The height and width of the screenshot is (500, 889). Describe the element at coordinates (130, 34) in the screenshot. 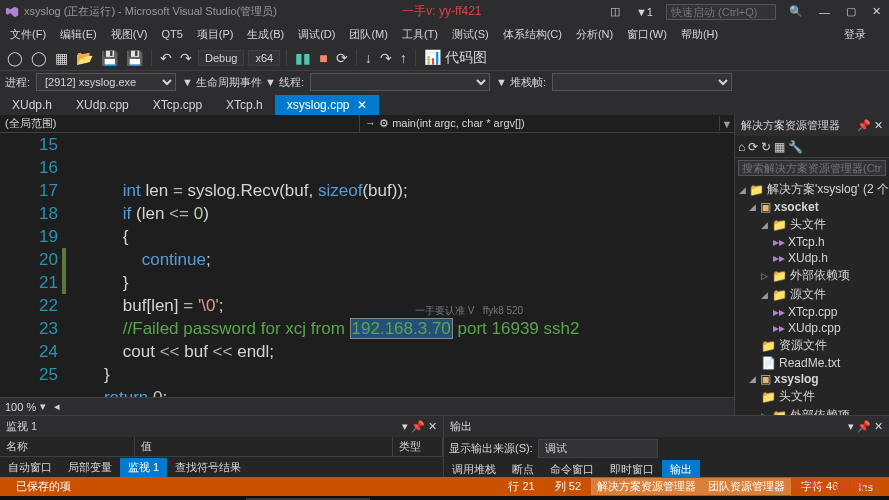

I see `menu-view: 视图(V)` at that location.